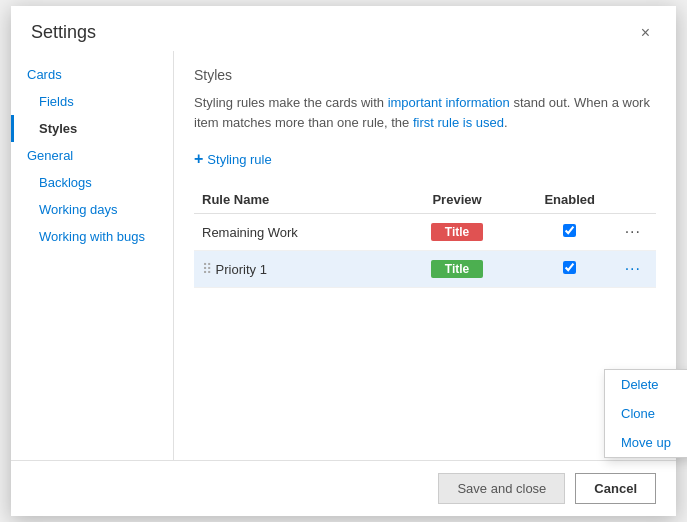  What do you see at coordinates (92, 74) in the screenshot?
I see `sidebar-item-cards: Cards` at bounding box center [92, 74].